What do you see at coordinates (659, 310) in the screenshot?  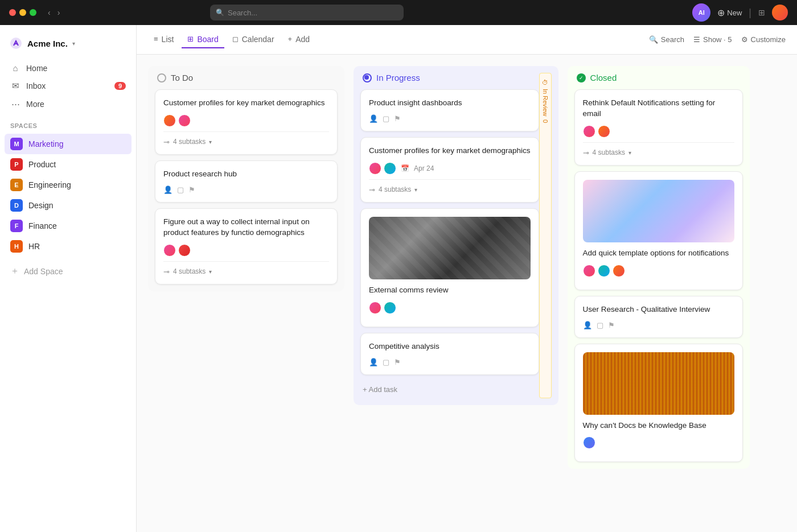 I see `card-title: User Research - Qualitative Interview` at bounding box center [659, 310].